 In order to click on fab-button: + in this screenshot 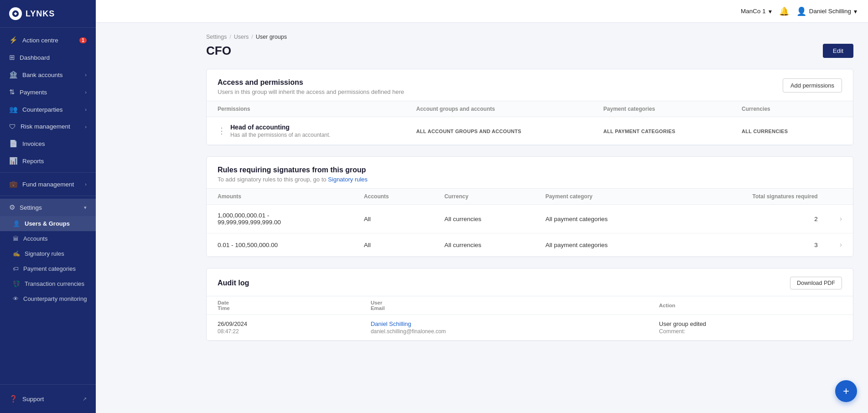, I will do `click(846, 391)`.